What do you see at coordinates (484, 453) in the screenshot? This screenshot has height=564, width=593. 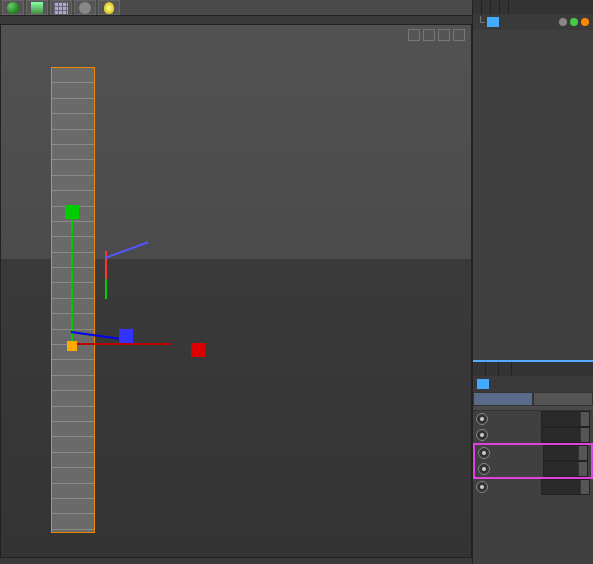 I see `anim-toggle-wseg` at bounding box center [484, 453].